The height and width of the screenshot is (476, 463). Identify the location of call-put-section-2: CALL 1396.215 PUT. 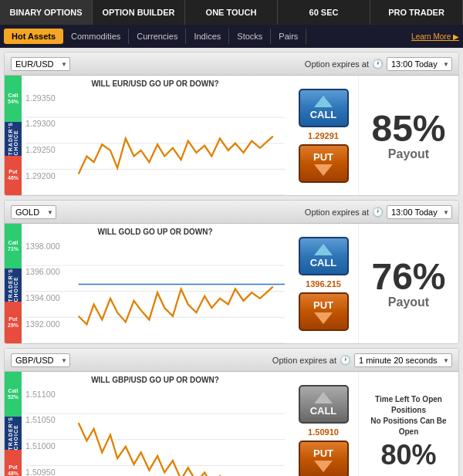
(323, 284).